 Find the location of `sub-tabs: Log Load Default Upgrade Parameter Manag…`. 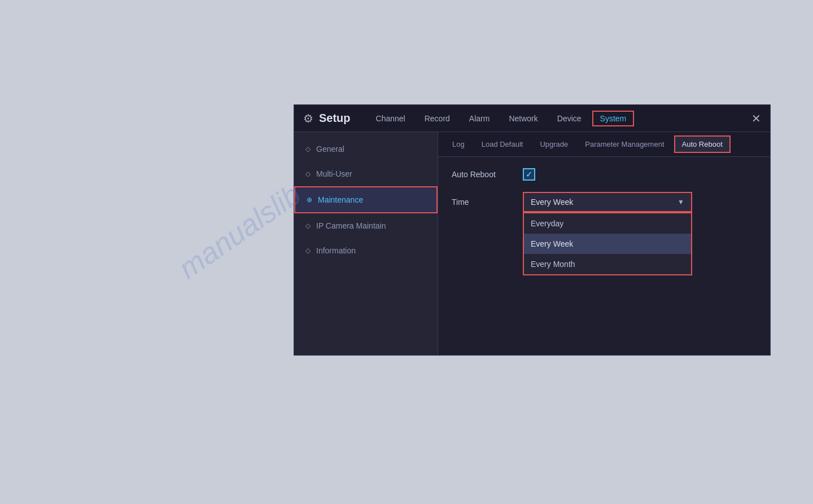

sub-tabs: Log Load Default Upgrade Parameter Manag… is located at coordinates (604, 144).